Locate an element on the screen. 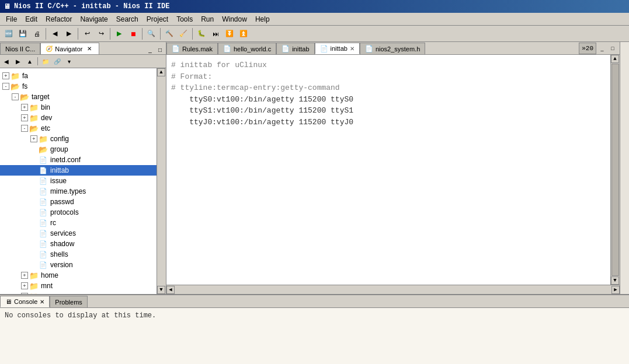  tree-item-label: home is located at coordinates (50, 275).